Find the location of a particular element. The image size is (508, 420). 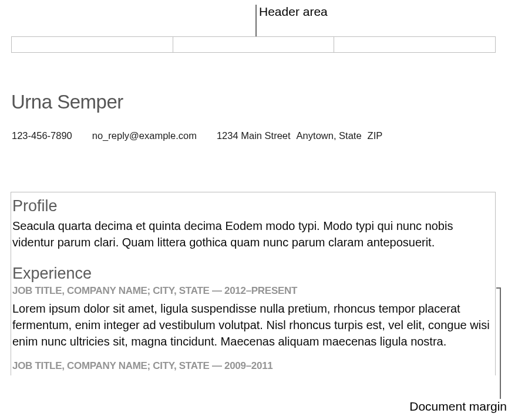

contact-phone: 123-456-7890 is located at coordinates (42, 136).